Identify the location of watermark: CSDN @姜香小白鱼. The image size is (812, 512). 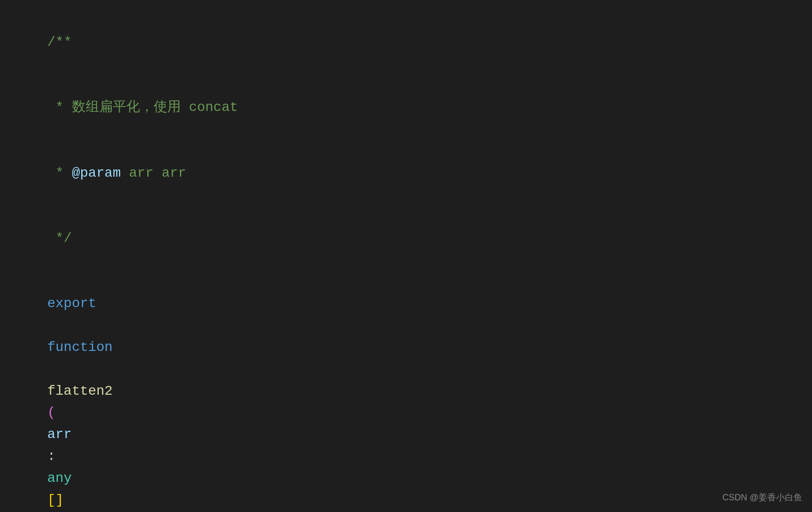
(762, 497).